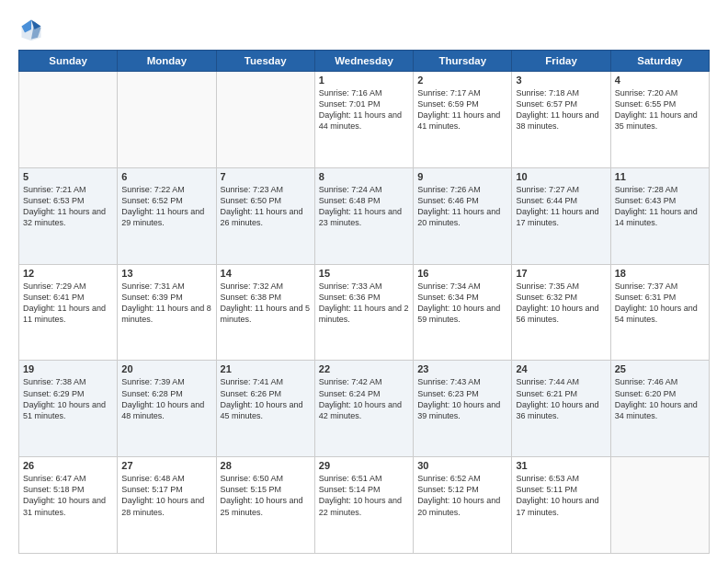 The width and height of the screenshot is (728, 563). Describe the element at coordinates (561, 206) in the screenshot. I see `day-info: Sunrise: 7:27 AMSunset: 6:44 PMDaylight:…` at that location.